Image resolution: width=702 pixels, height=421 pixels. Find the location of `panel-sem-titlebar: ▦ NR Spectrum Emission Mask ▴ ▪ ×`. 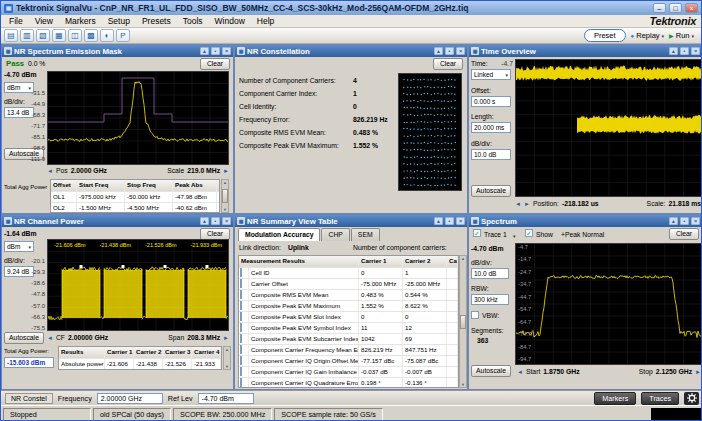

panel-sem-titlebar: ▦ NR Spectrum Emission Mask ▴ ▪ × is located at coordinates (118, 51).